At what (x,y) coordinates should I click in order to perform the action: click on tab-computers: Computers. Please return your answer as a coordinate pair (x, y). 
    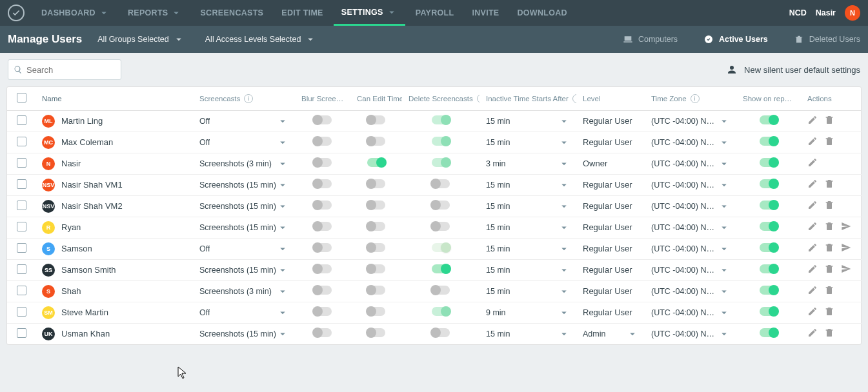
    Looking at the image, I should click on (651, 39).